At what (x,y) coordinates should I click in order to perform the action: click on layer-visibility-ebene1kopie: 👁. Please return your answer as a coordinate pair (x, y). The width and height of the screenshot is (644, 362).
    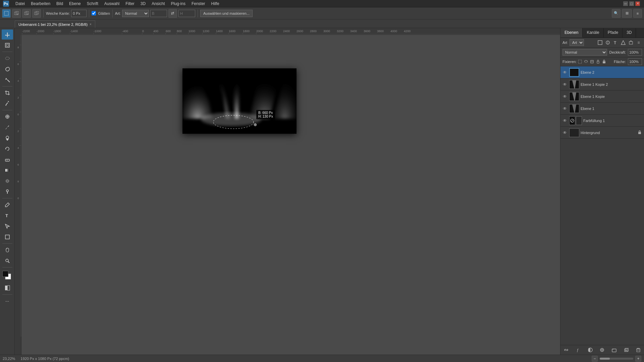
    Looking at the image, I should click on (565, 97).